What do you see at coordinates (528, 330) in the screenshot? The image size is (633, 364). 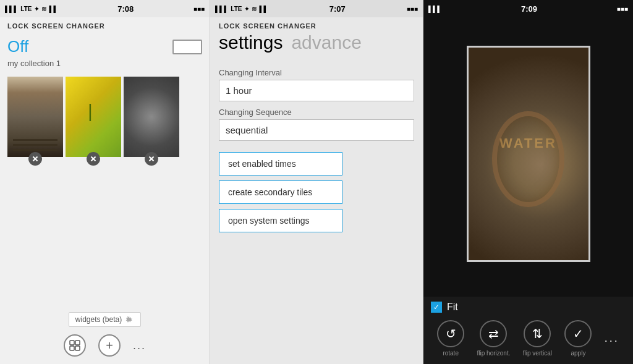 I see `photo-bottom: Fit ↺ rotate ⇄ flip horizont.` at bounding box center [528, 330].